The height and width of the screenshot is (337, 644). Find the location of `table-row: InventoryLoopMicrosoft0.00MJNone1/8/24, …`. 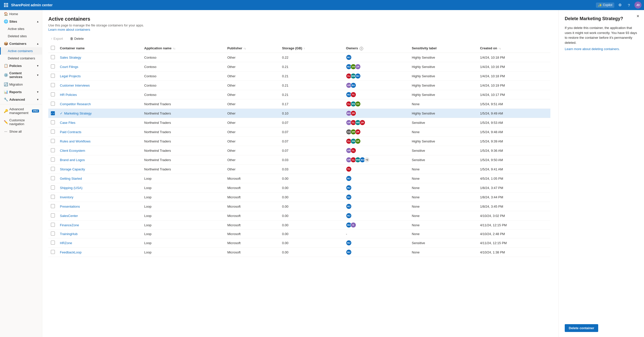

table-row: InventoryLoopMicrosoft0.00MJNone1/8/24, … is located at coordinates (299, 197).